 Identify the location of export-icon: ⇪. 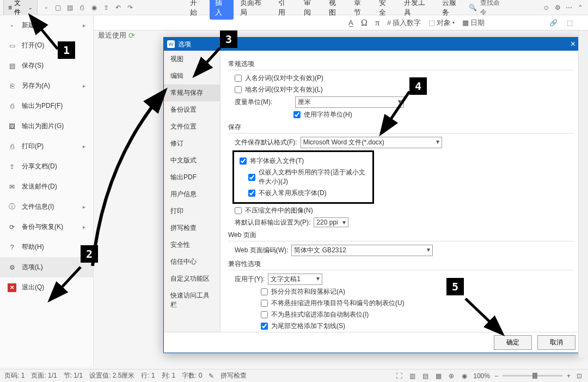
(106, 8).